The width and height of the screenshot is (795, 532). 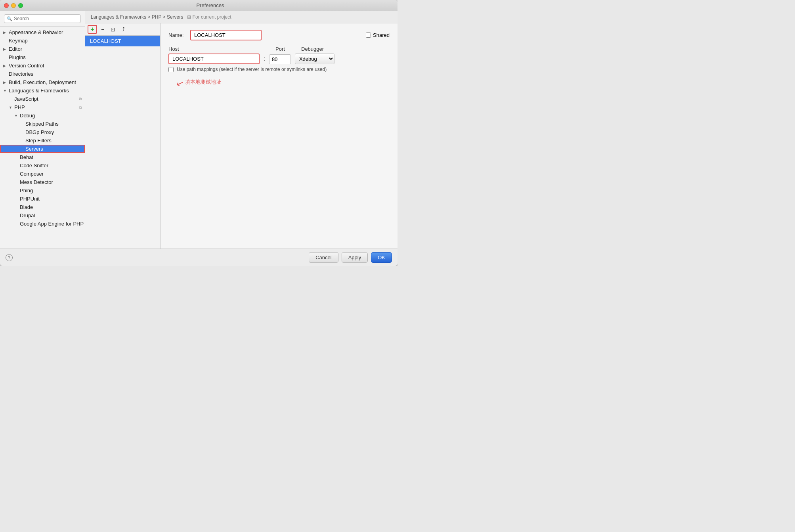 I want to click on sidebar-item-keymap: Keymap, so click(x=42, y=40).